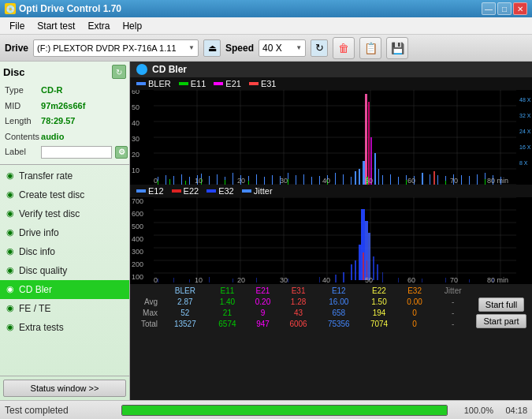 This screenshot has width=532, height=419. Describe the element at coordinates (65, 252) in the screenshot. I see `sidebar-item-disc-info: ◉ Disc info` at that location.